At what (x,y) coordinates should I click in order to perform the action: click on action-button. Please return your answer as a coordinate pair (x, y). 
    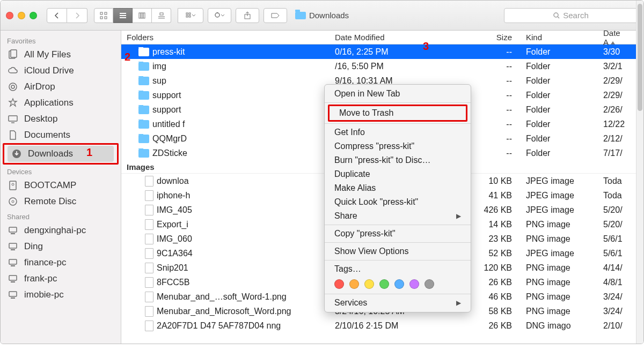
    Looking at the image, I should click on (219, 16).